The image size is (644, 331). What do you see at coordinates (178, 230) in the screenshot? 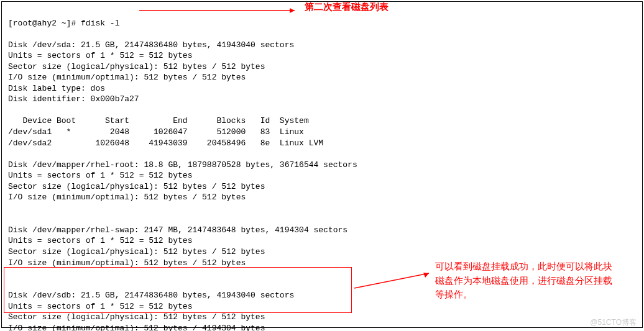
I see `disk-mapper-swap-header: Disk /dev/mapper/rhel-swap: 2147 MB, 214…` at bounding box center [178, 230].